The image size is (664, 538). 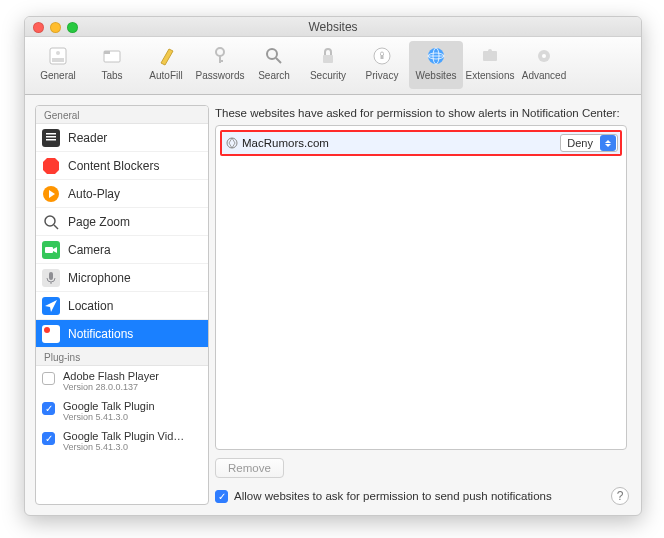 What do you see at coordinates (166, 76) in the screenshot?
I see `tab-label: AutoFill` at bounding box center [166, 76].